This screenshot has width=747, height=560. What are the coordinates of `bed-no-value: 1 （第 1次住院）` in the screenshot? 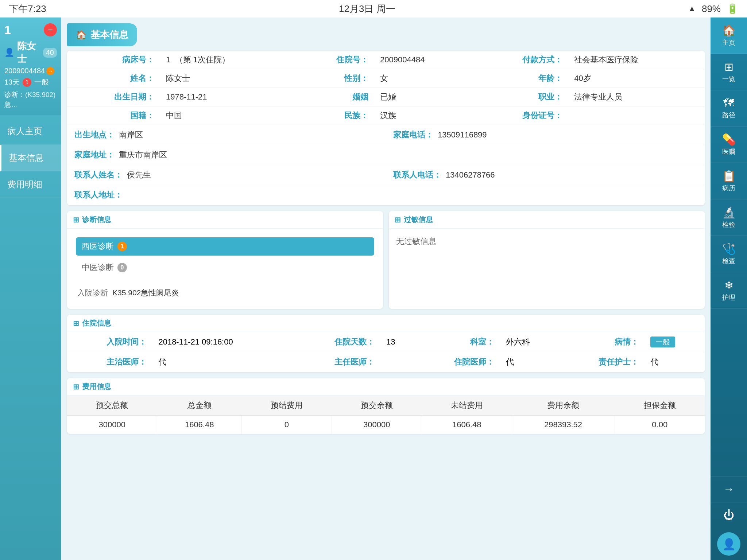 It's located at (228, 60).